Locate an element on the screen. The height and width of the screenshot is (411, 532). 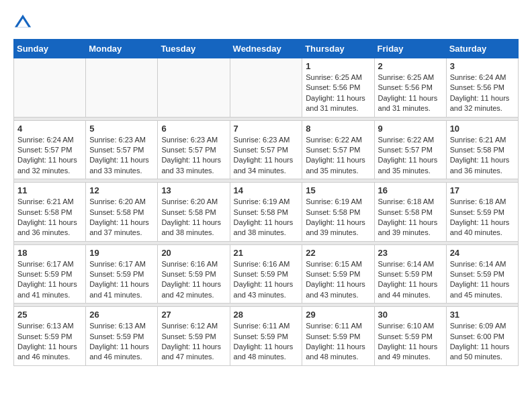
day-number: 23 is located at coordinates (410, 253).